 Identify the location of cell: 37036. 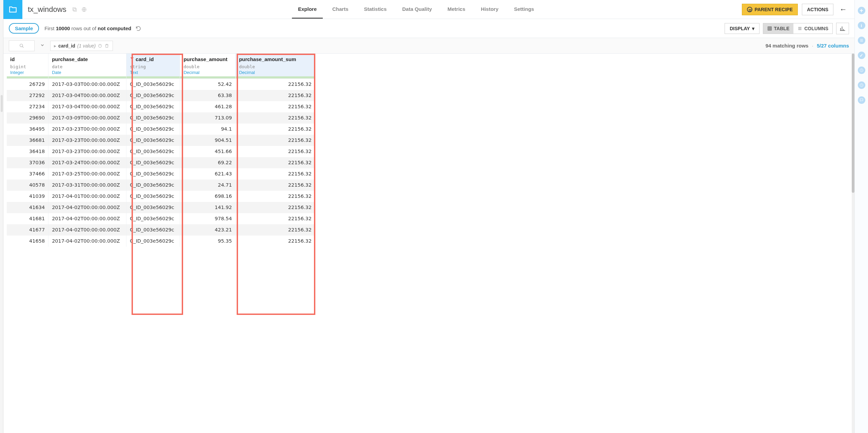
(28, 163).